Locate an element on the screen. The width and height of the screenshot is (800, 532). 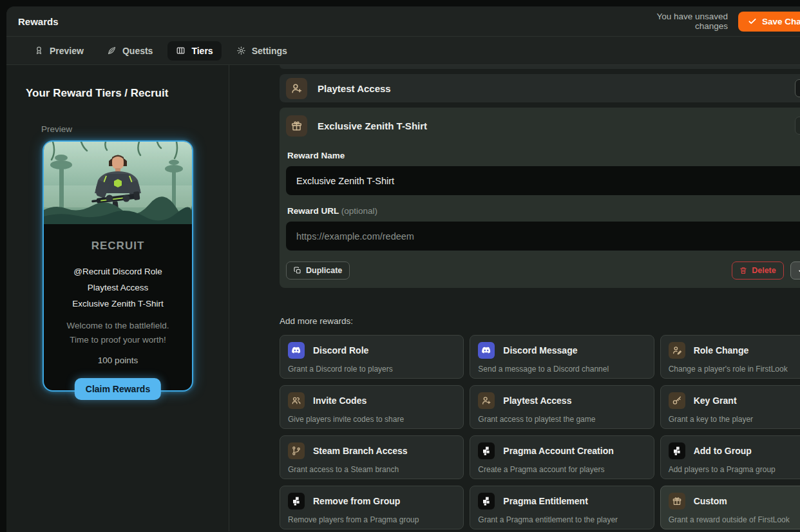
reward-type-title: Key Grant is located at coordinates (715, 401).